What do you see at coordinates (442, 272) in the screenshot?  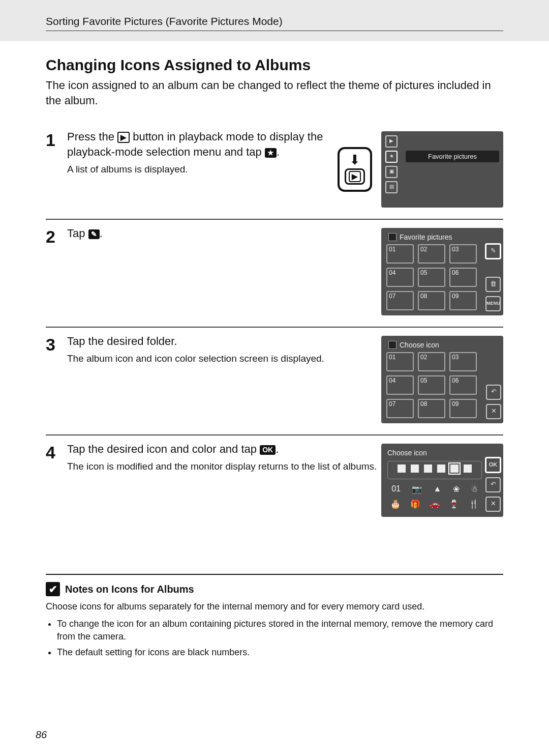 I see `lcd-album-grid: Favorite pictures 010203040506070809 ✎ 🗑…` at bounding box center [442, 272].